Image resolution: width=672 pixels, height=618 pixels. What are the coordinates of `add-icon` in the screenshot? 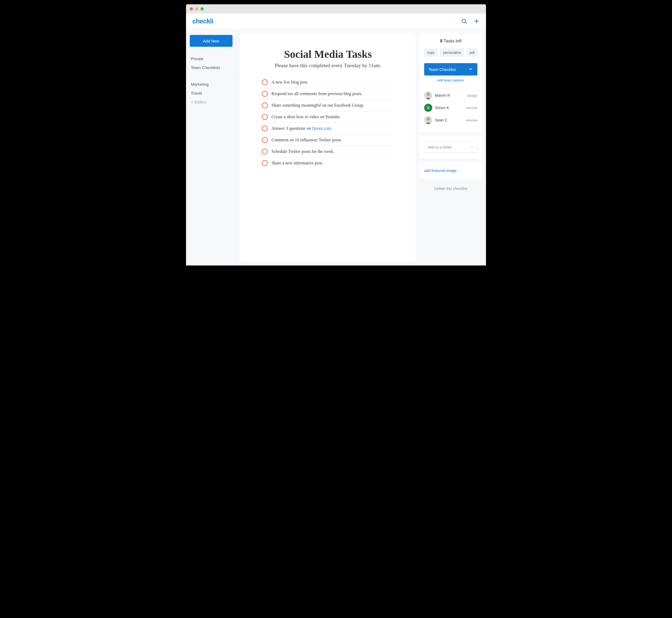 It's located at (477, 21).